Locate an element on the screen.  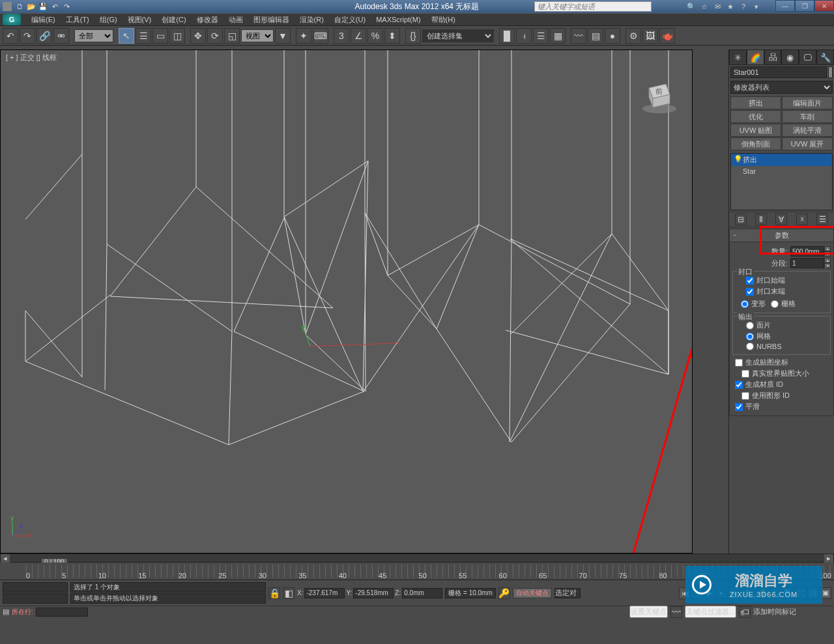
segments-down-button: ▾ is located at coordinates (827, 266).